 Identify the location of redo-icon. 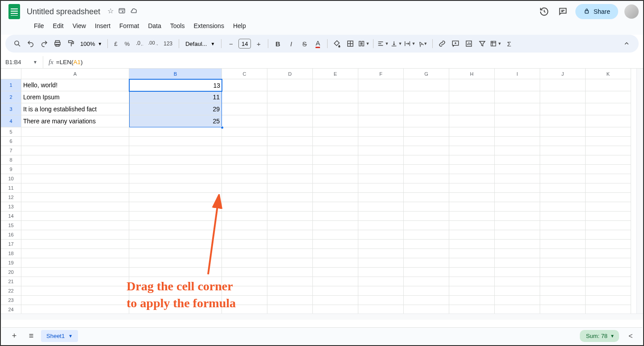
(44, 44).